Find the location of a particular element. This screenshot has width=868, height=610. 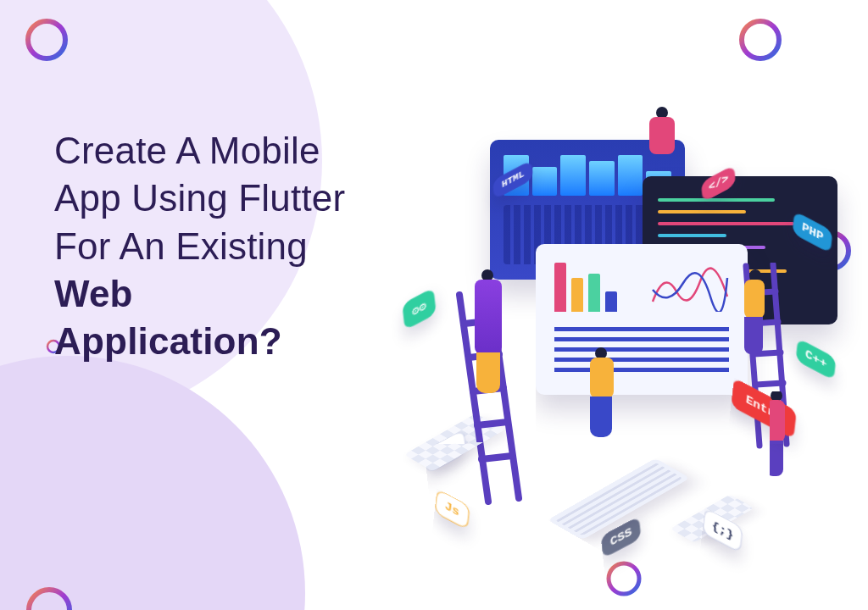

person-on-ladder-icon is located at coordinates (481, 271).